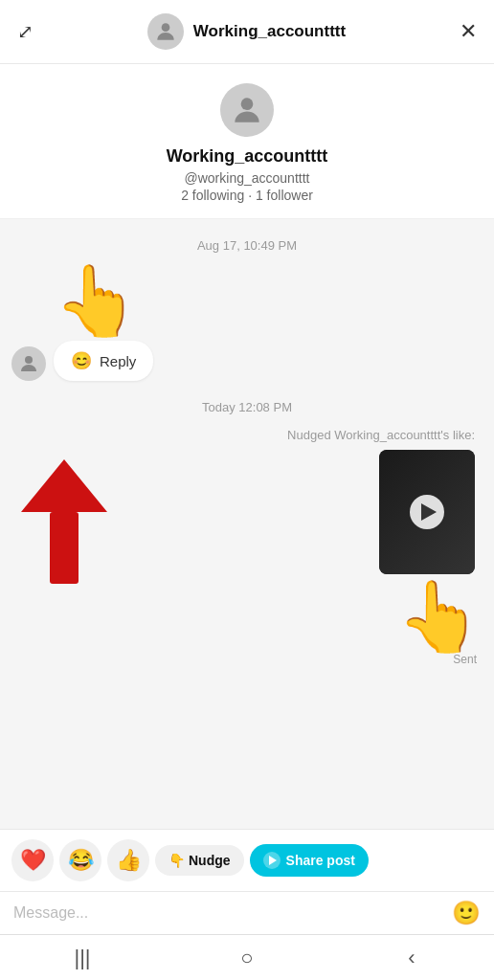  Describe the element at coordinates (176, 860) in the screenshot. I see `nudge-emoji-icon: 👇` at that location.